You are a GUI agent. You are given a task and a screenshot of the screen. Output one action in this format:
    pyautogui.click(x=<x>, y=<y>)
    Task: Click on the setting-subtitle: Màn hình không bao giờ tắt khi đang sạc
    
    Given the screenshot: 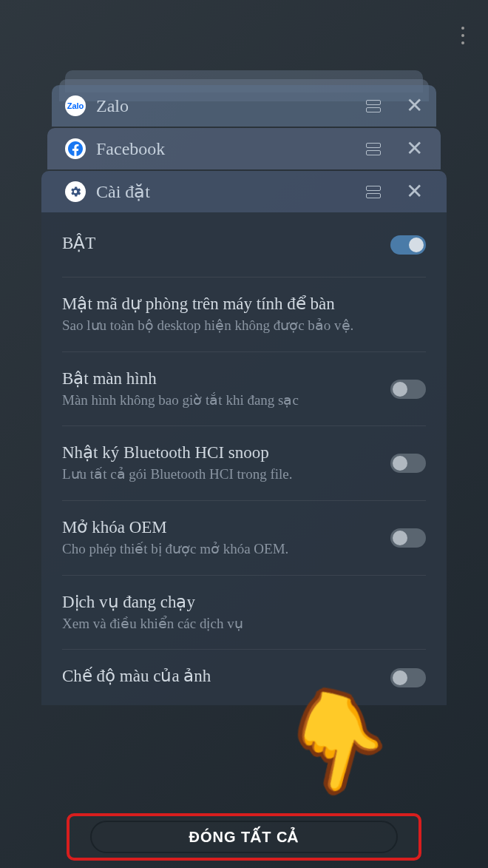 What is the action you would take?
    pyautogui.click(x=226, y=401)
    